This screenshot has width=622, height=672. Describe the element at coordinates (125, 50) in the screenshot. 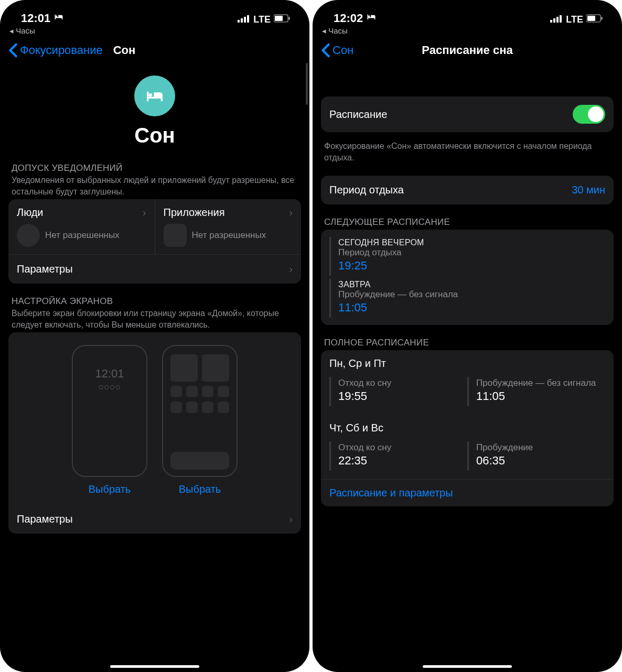

I see `nav-title: Сон` at that location.